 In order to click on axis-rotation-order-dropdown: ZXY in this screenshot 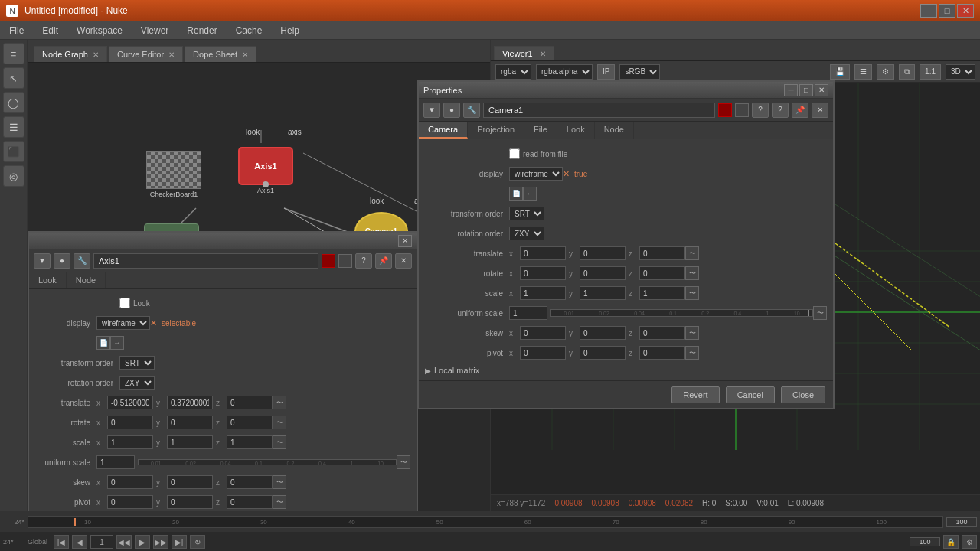, I will do `click(137, 383)`.